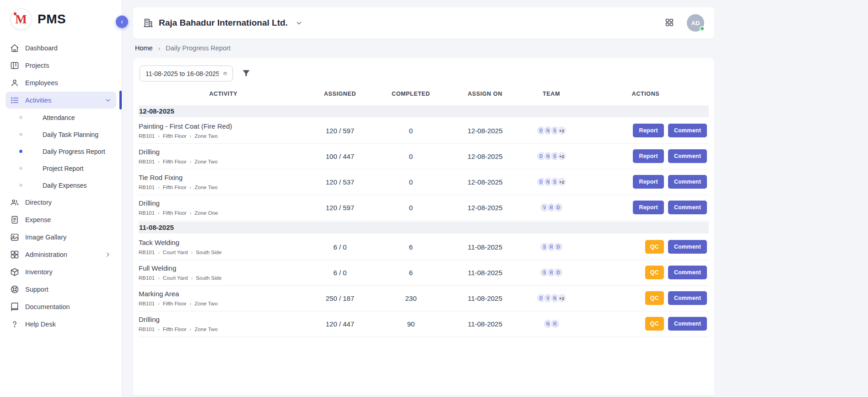 Image resolution: width=868 pixels, height=397 pixels. I want to click on company-selector: Raja Bahadur International Ltd., so click(223, 23).